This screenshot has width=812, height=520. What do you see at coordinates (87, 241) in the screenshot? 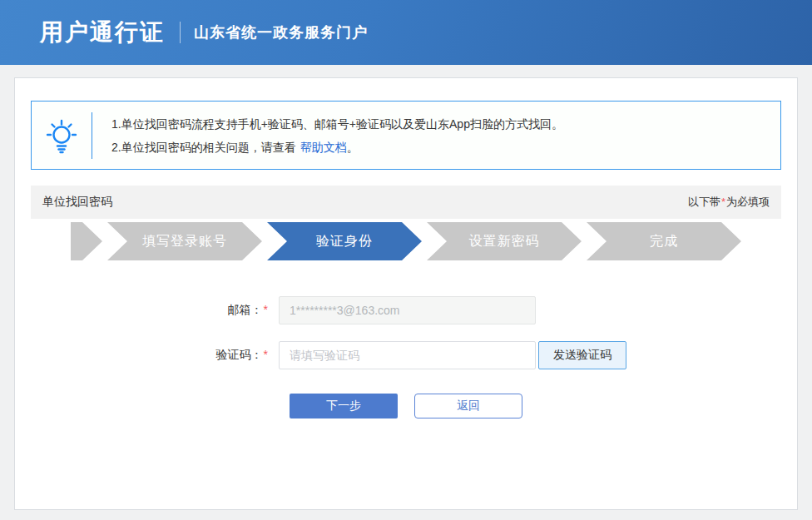
I see `step-lead-arrow` at bounding box center [87, 241].